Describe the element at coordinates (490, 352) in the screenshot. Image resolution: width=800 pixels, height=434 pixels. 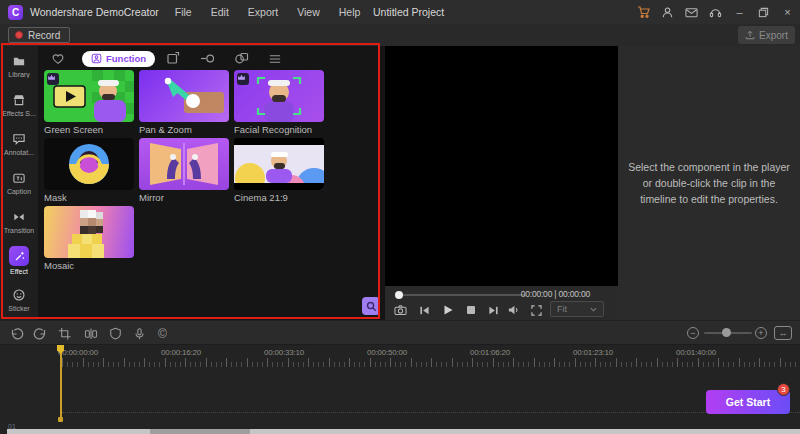
I see `ruler-label: 00:01:06:20` at that location.